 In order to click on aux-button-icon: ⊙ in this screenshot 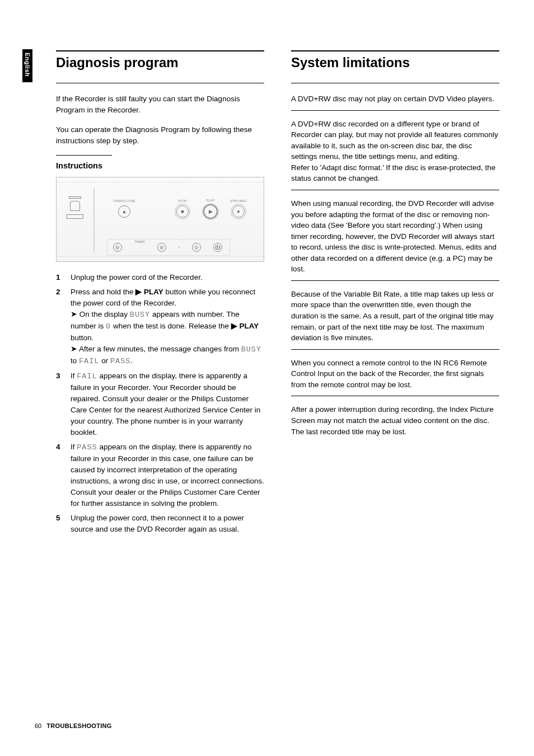, I will do `click(196, 247)`.